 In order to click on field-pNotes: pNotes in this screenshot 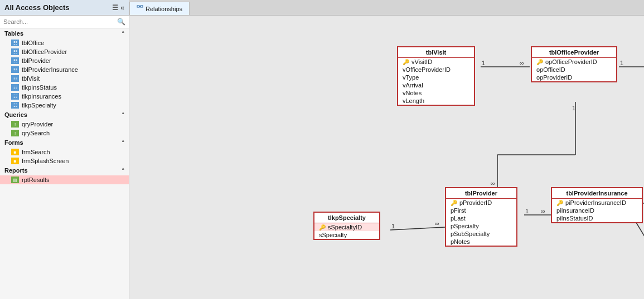, I will do `click(481, 242)`.